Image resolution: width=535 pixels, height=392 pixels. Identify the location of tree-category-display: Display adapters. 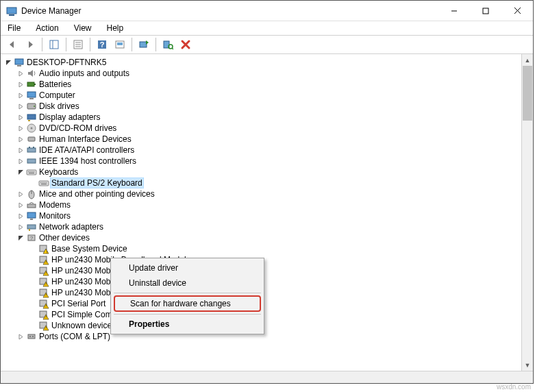
(262, 117).